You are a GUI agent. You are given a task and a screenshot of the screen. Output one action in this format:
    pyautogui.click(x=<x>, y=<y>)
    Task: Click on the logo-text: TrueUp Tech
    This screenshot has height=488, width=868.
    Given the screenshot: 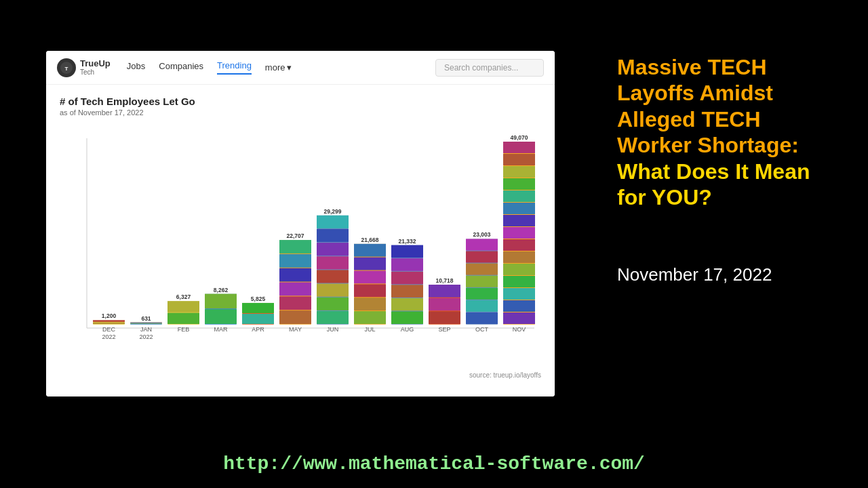 What is the action you would take?
    pyautogui.click(x=95, y=68)
    